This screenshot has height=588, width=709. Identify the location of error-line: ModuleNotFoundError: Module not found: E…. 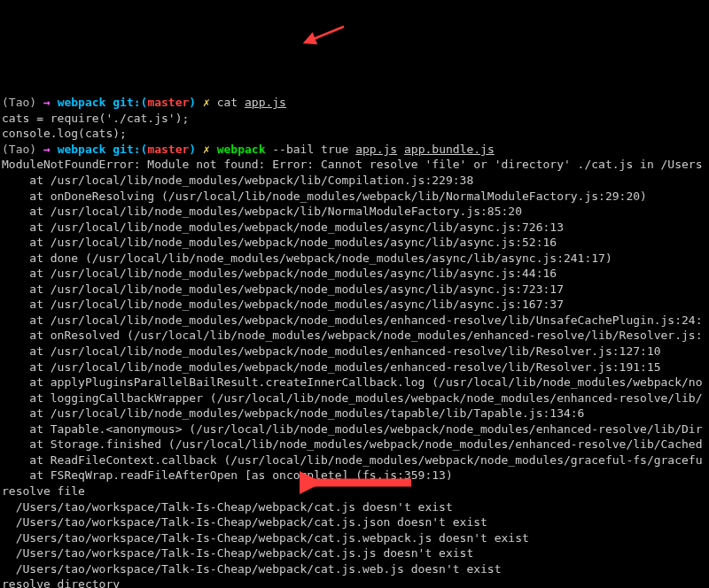
(353, 165).